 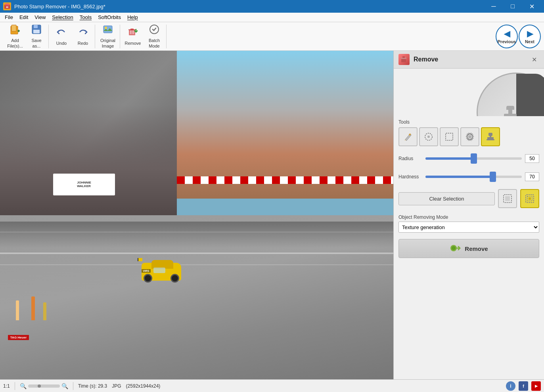 I want to click on batch-mode-button: BatchMode, so click(x=154, y=36).